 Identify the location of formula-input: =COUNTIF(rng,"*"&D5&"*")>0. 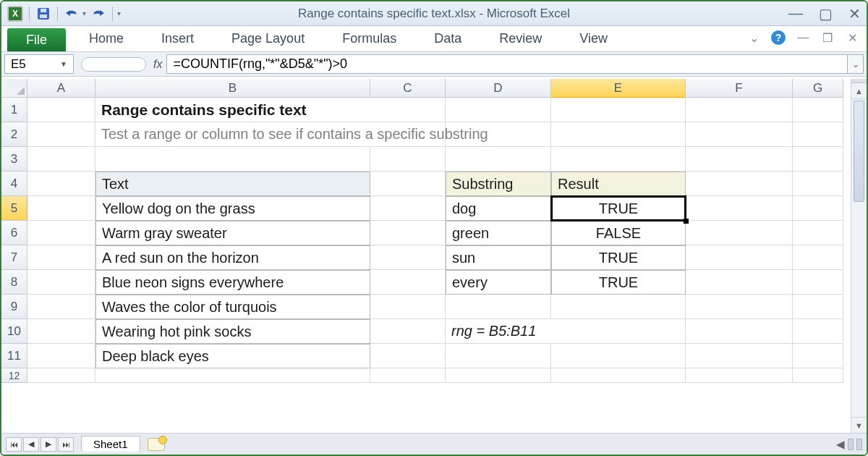
(507, 64).